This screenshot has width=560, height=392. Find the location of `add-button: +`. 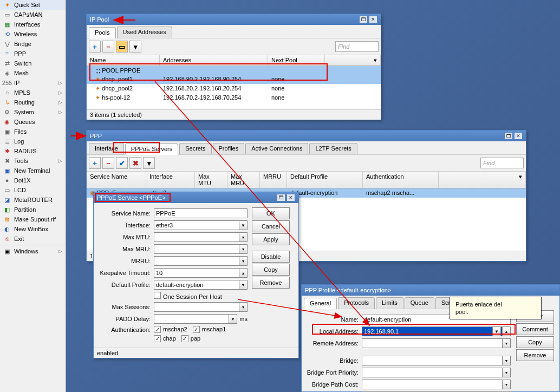

add-button: + is located at coordinates (95, 163).